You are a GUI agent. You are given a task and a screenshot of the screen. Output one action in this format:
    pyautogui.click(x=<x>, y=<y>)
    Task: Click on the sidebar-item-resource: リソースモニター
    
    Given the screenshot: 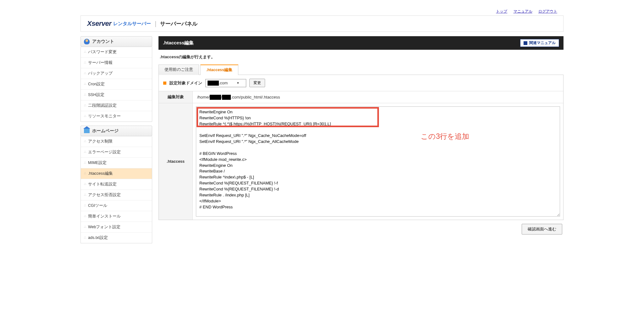 What is the action you would take?
    pyautogui.click(x=116, y=116)
    